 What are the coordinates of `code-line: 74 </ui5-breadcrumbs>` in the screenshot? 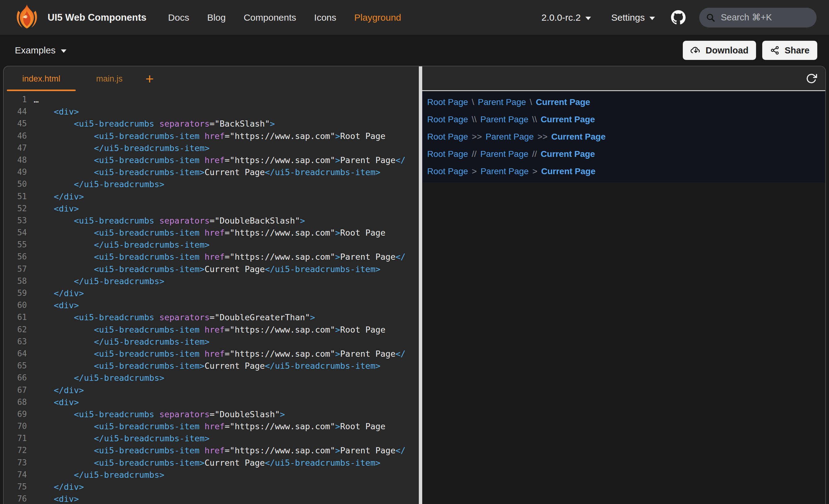 It's located at (211, 475).